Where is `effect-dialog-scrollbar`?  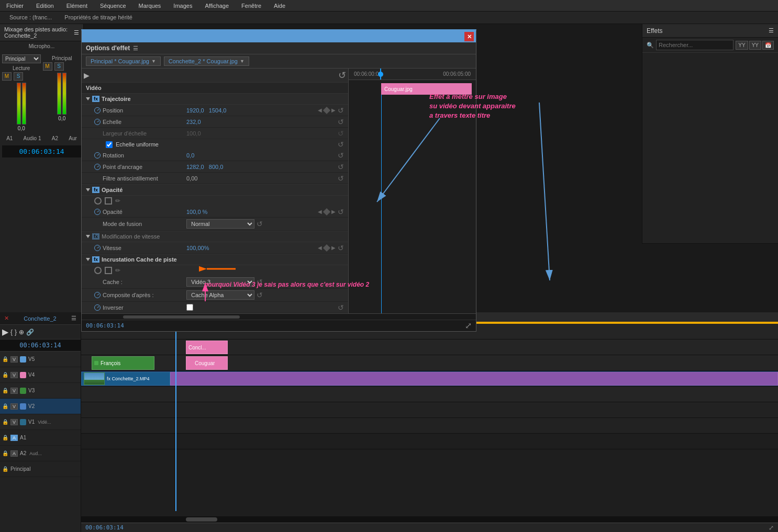 effect-dialog-scrollbar is located at coordinates (279, 316).